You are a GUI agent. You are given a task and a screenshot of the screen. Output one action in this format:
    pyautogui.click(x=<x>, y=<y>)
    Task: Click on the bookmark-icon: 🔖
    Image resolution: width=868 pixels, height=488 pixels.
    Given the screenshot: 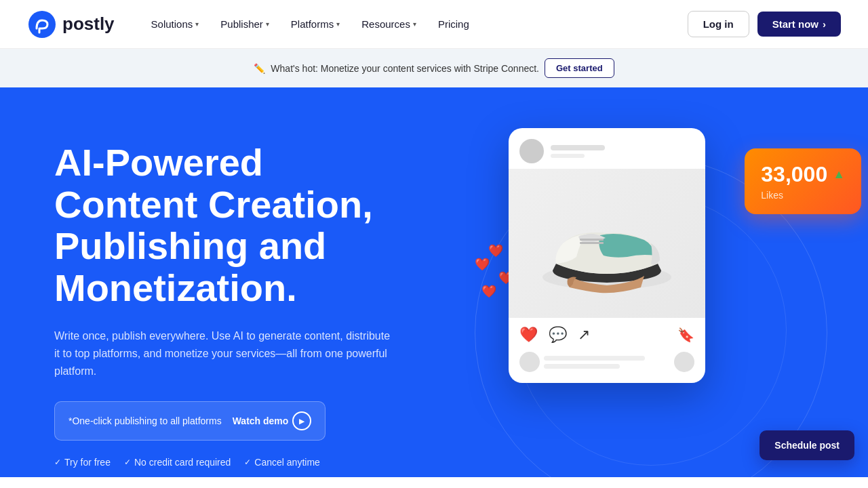 What is the action you would take?
    pyautogui.click(x=686, y=335)
    